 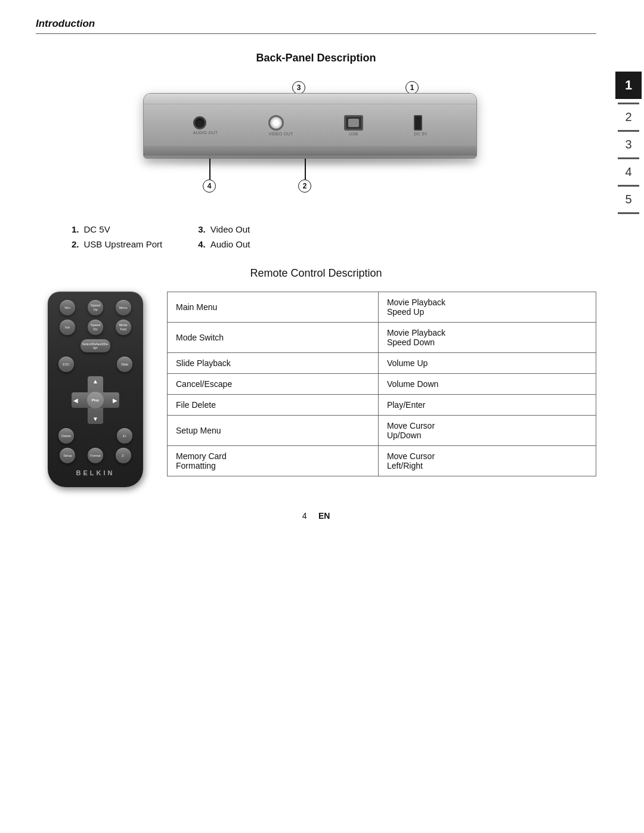 I want to click on component-2-label: USB Upstream Port, so click(x=123, y=244).